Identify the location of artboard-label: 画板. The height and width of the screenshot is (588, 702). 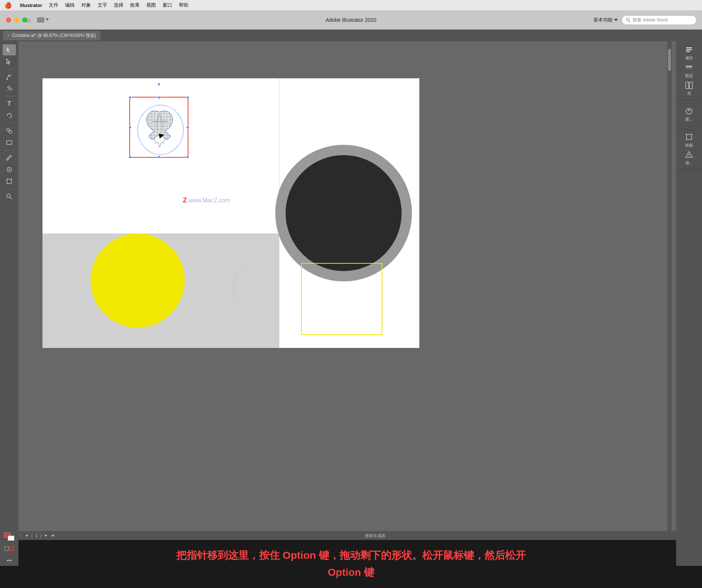
(689, 146).